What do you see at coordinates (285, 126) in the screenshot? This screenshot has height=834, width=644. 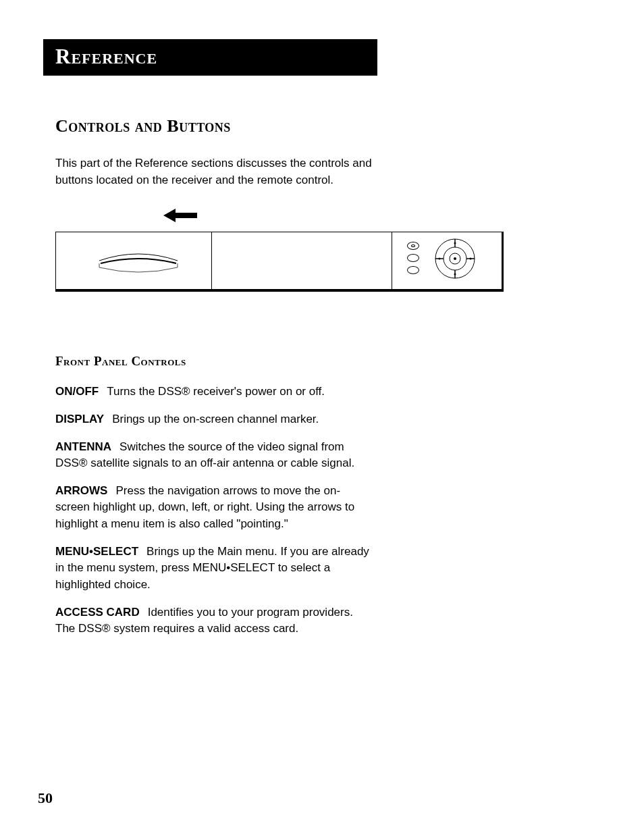 I see `section-heading: Controls and Buttons` at bounding box center [285, 126].